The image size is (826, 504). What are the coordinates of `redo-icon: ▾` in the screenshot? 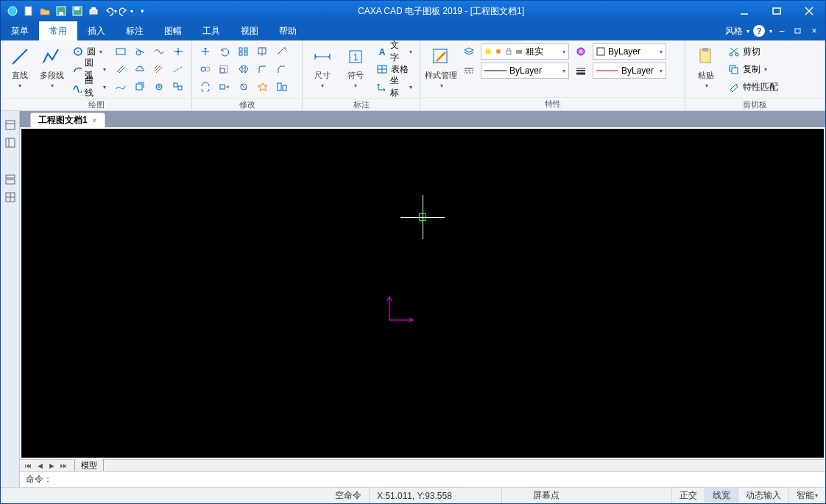 It's located at (126, 11).